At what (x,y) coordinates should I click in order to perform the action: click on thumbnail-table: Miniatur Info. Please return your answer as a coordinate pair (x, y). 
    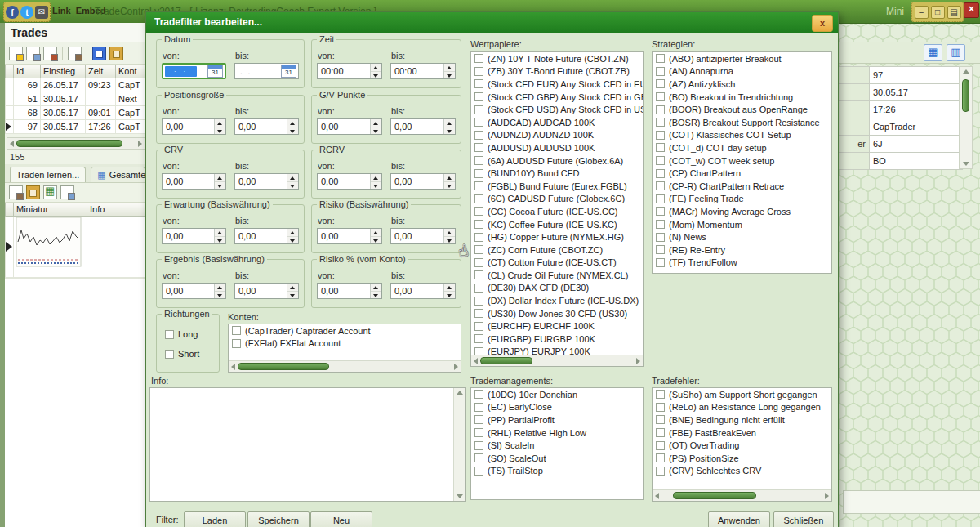
    Looking at the image, I should click on (75, 240).